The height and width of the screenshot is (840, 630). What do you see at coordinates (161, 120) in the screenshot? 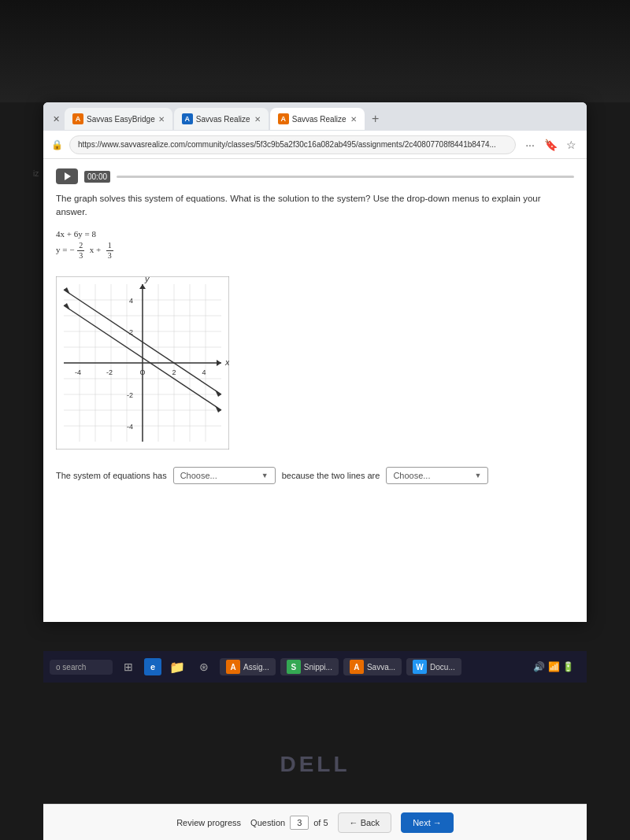
I see `tab-close-easybridge: ✕` at bounding box center [161, 120].